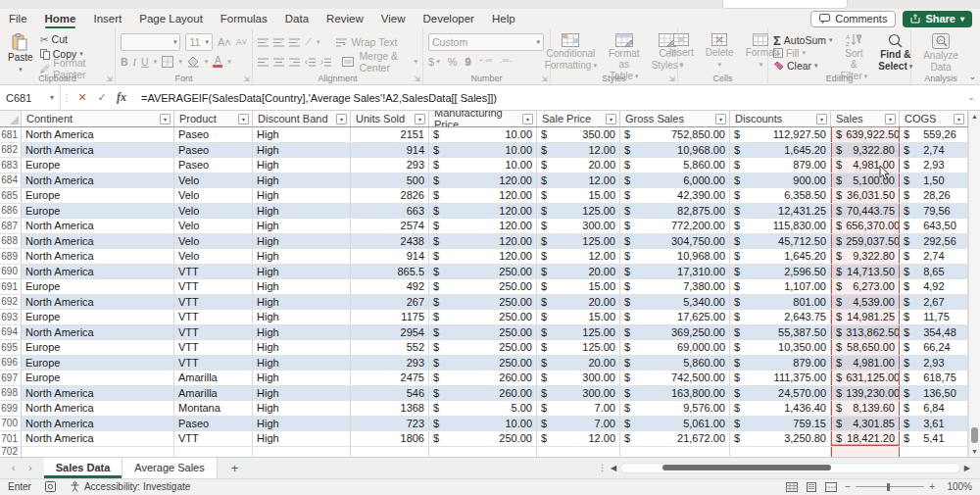  Describe the element at coordinates (570, 53) in the screenshot. I see `conditional-formatting-button: Conditional Formatting▾` at that location.